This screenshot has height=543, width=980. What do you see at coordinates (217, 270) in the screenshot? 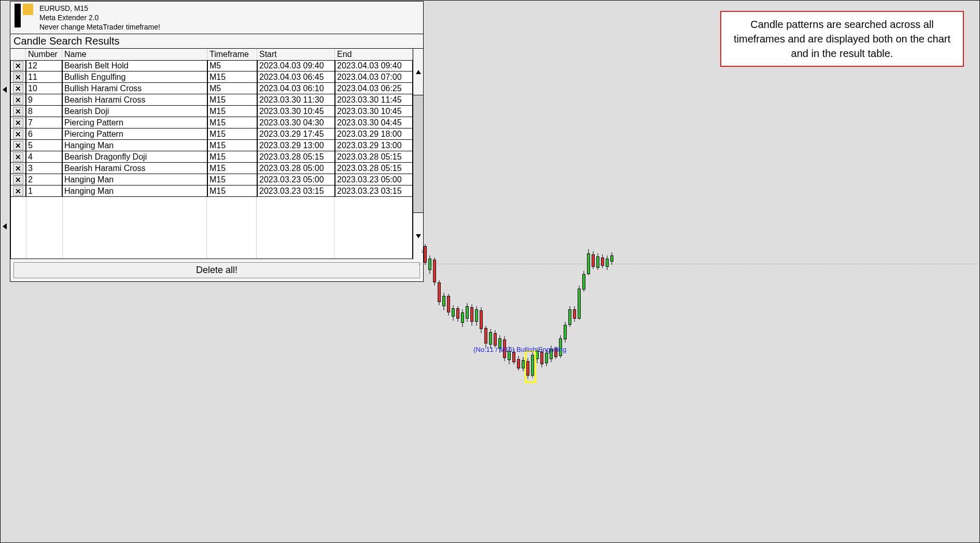
I see `delete-all-button: Delete all!` at bounding box center [217, 270].